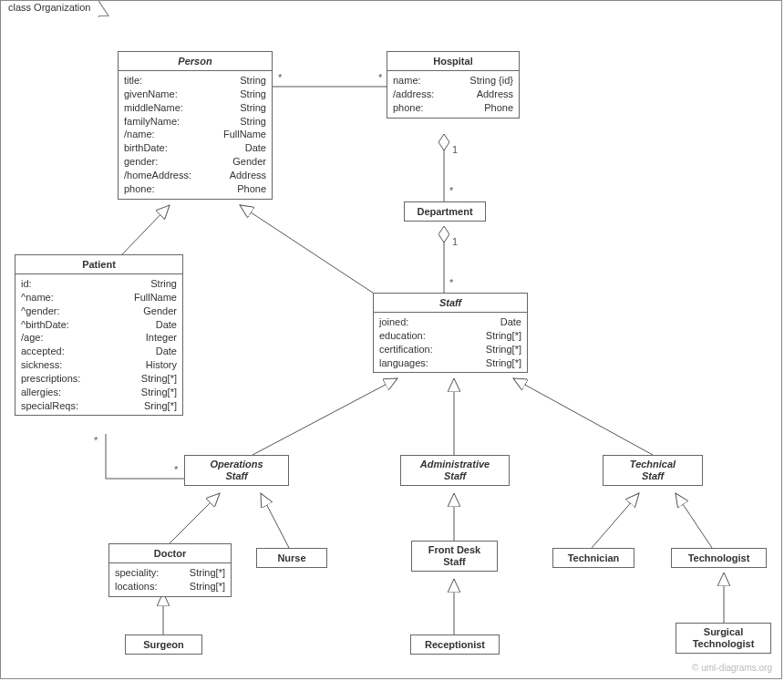 The image size is (784, 681). I want to click on class-surgical-technologist-name: SurgicalTechnologist, so click(724, 638).